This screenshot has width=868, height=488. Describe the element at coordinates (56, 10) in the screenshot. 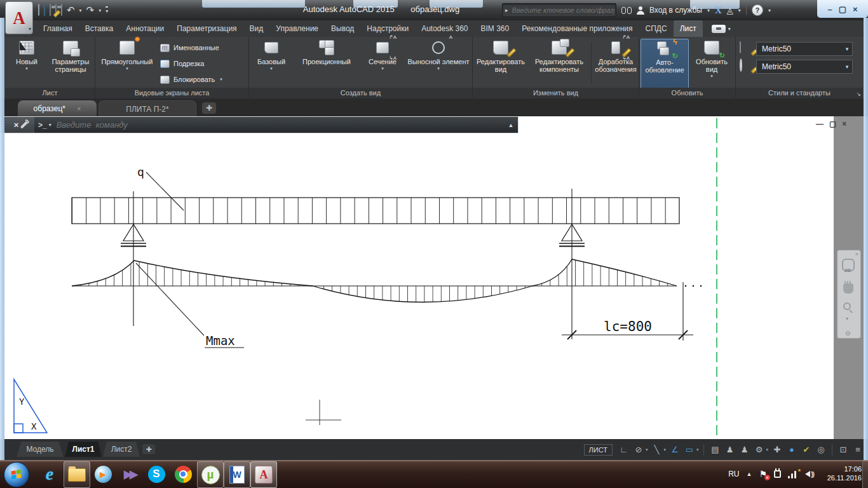

I see `save-as-icon` at that location.